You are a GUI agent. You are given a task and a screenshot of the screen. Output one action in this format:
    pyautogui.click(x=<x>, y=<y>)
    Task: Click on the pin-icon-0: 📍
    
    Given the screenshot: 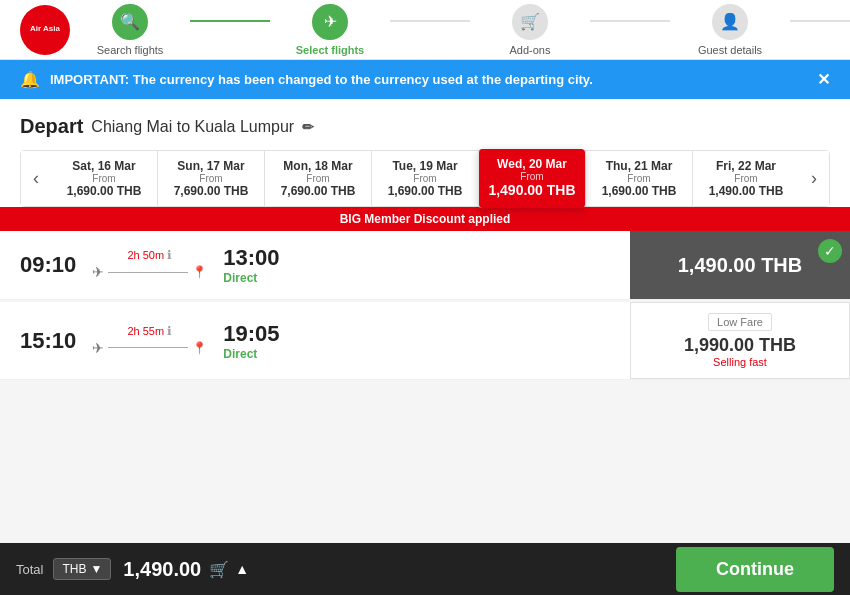 What is the action you would take?
    pyautogui.click(x=200, y=272)
    